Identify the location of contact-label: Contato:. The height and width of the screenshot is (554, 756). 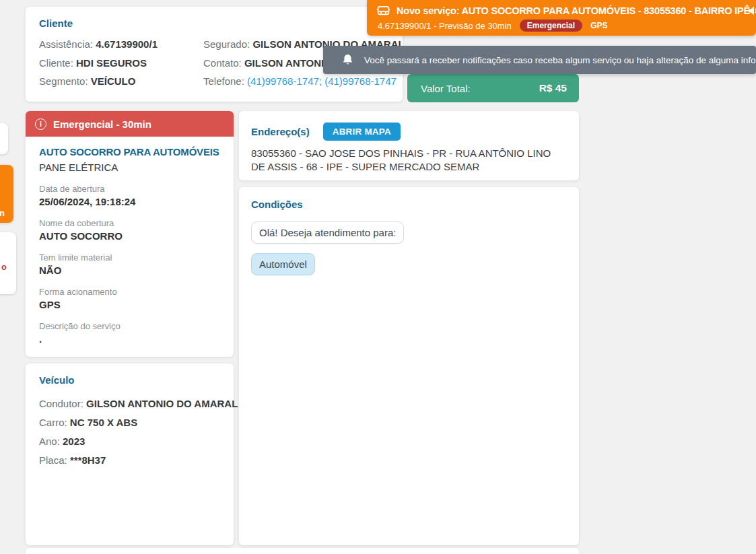
(222, 63).